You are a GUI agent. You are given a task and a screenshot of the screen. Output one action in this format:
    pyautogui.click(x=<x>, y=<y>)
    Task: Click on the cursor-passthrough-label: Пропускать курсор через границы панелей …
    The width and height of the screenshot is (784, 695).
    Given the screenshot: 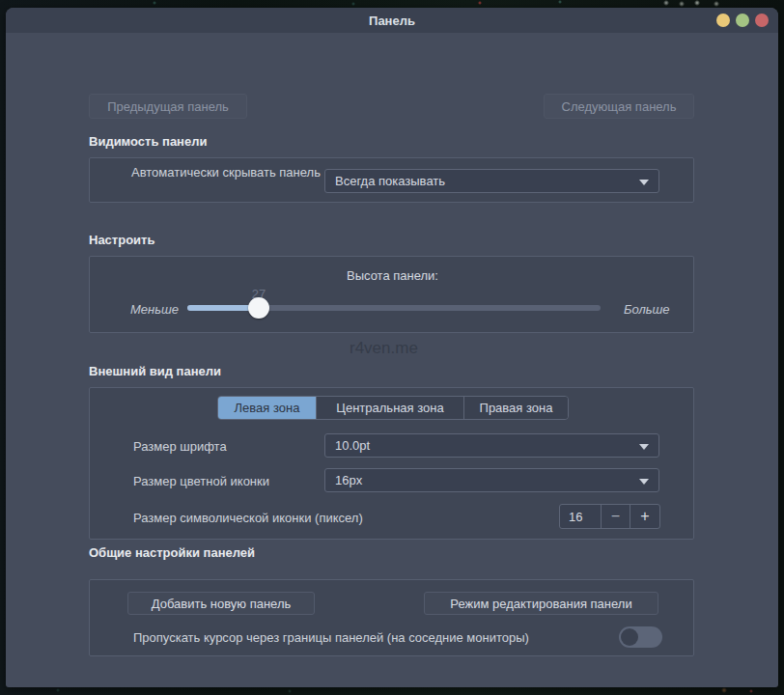 What is the action you would take?
    pyautogui.click(x=331, y=637)
    